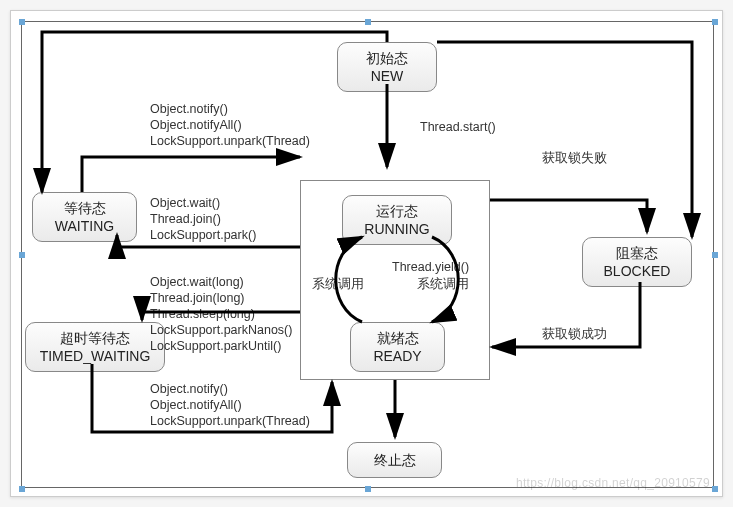 The image size is (733, 507). Describe the element at coordinates (197, 282) in the screenshot. I see `label-twait1: Object.wait(long)` at that location.